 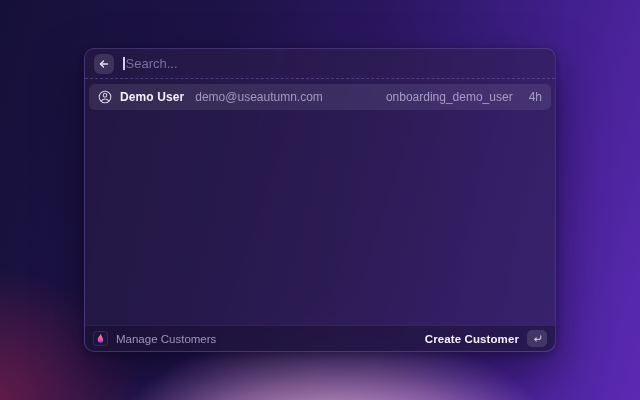 What do you see at coordinates (124, 64) in the screenshot?
I see `text-caret` at bounding box center [124, 64].